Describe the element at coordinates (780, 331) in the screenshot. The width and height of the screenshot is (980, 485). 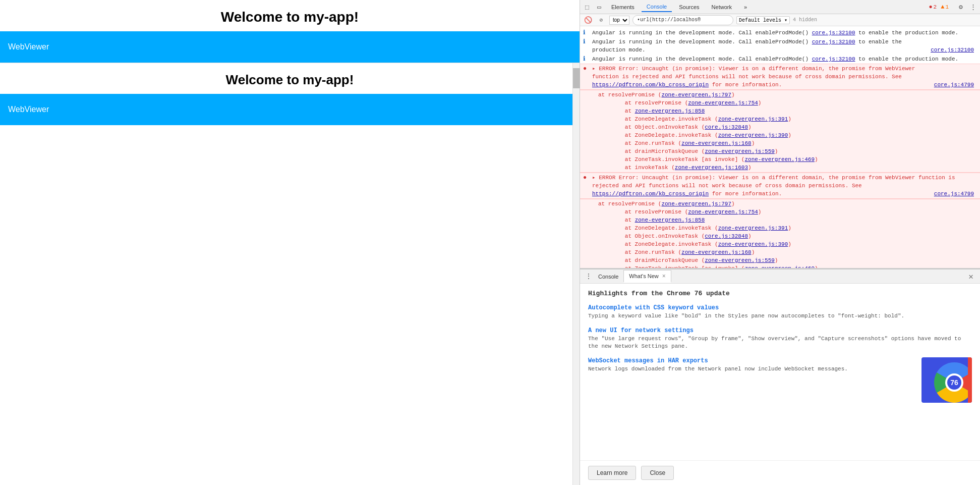
I see `feature-2-title: A new UI for network settings` at that location.